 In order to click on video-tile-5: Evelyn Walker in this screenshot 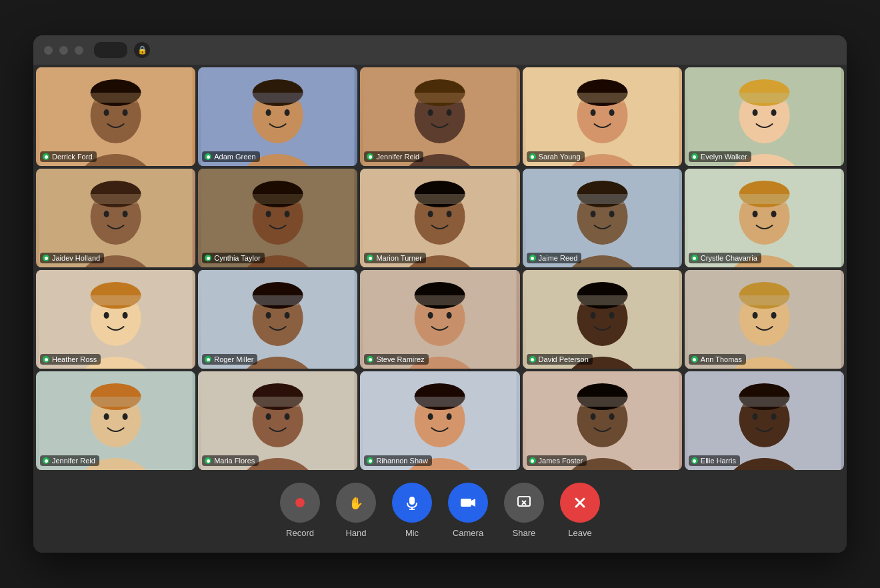, I will do `click(764, 117)`.